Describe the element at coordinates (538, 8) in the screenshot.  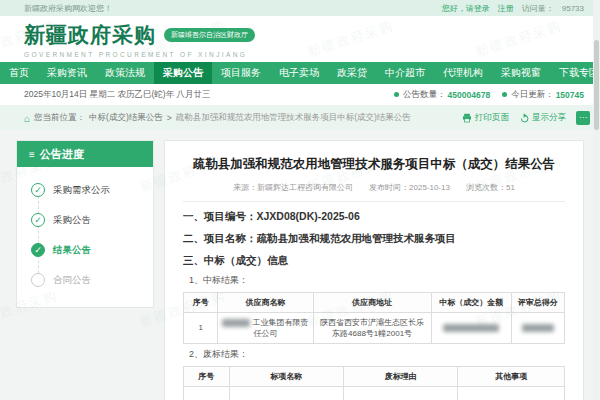
I see `visit-count-label: 访问量：` at that location.